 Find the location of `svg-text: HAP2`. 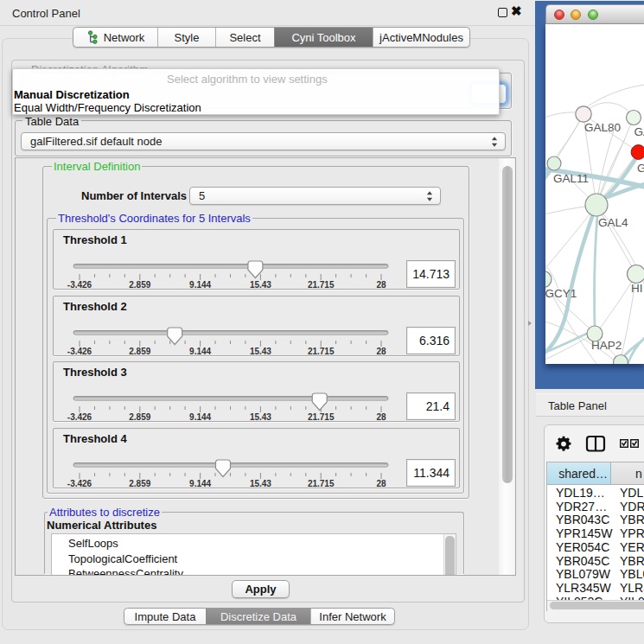

svg-text: HAP2 is located at coordinates (607, 346).